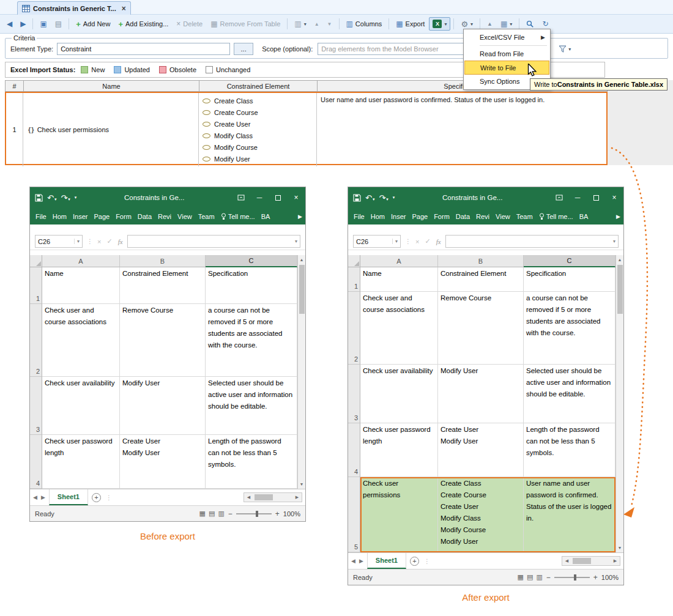 This screenshot has height=616, width=673. I want to click on move-up-button: ▲, so click(317, 24).